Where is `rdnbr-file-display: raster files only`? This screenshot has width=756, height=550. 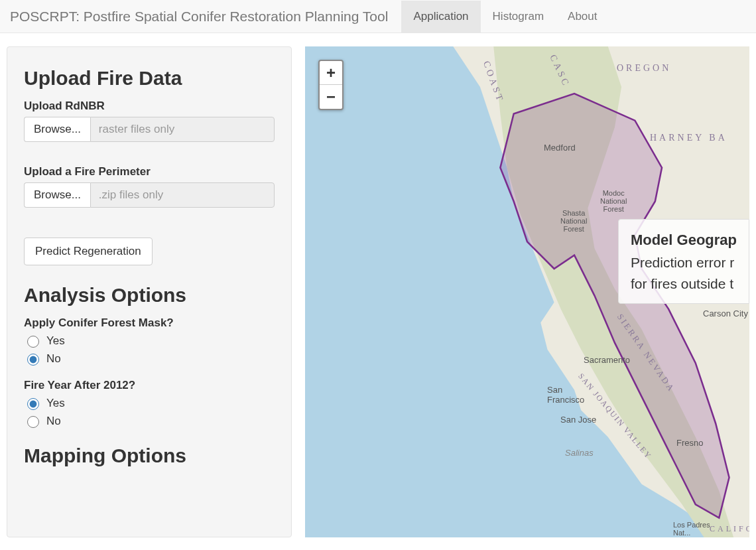 rdnbr-file-display: raster files only is located at coordinates (182, 129).